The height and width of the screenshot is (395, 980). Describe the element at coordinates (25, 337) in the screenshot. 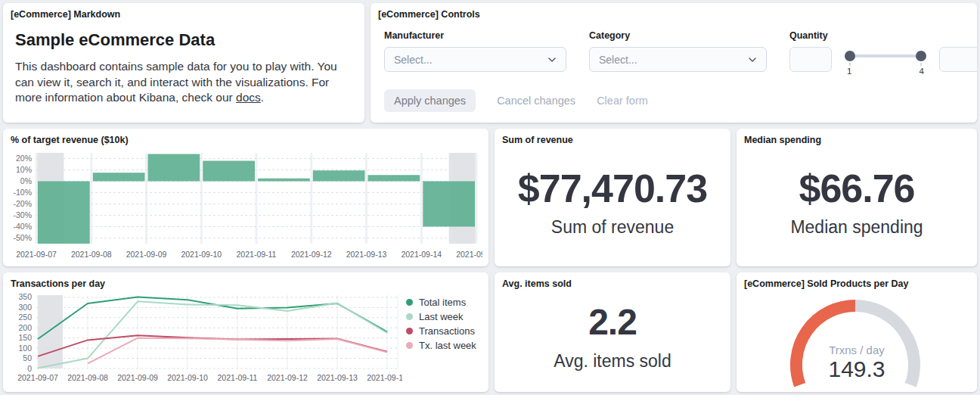

I see `y-axis-tick-label: 150` at that location.